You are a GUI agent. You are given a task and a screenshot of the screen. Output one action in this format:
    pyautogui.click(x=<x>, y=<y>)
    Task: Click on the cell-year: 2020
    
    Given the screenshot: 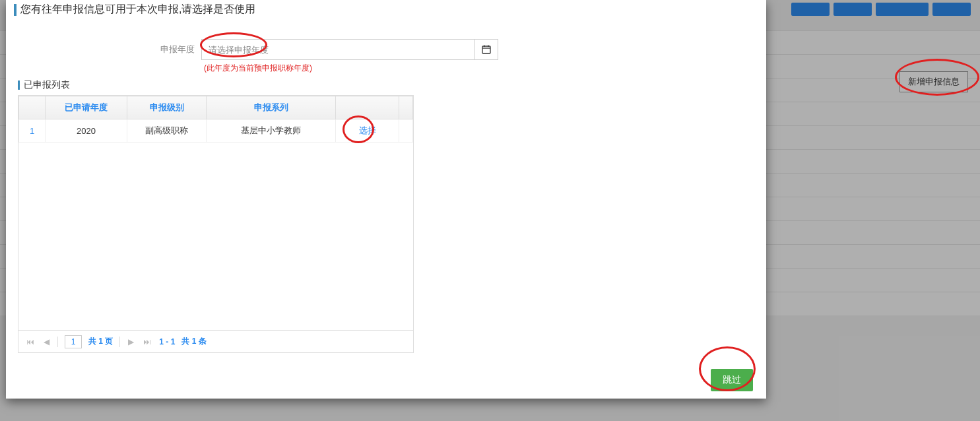 What is the action you would take?
    pyautogui.click(x=86, y=131)
    